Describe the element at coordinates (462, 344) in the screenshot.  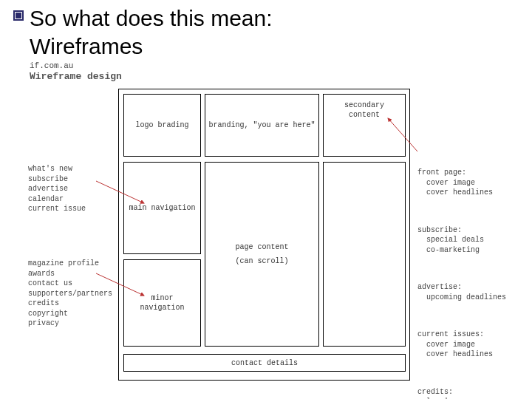
I see `annotation-current-issues: current issues: cover image cover headli…` at that location.